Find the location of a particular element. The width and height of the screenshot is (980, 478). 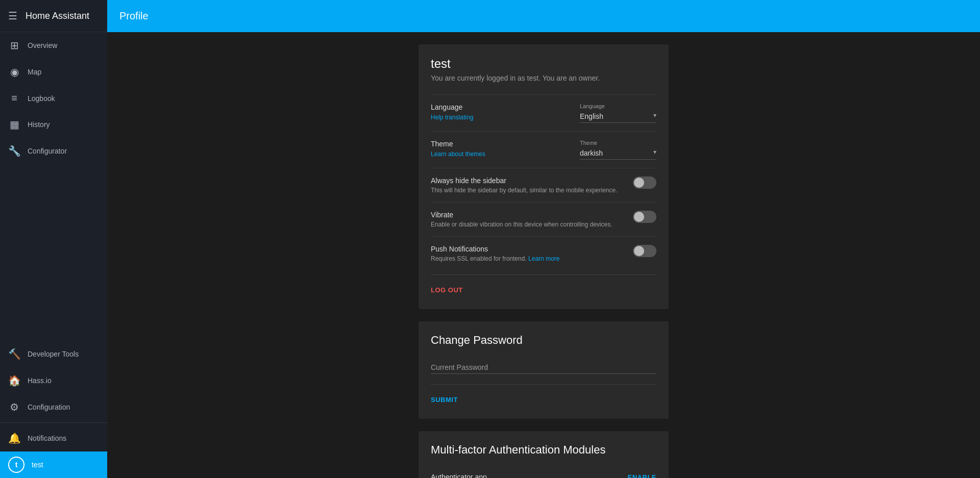

sidebar-item-hass-io: 🏠 Hass.io is located at coordinates (54, 381).